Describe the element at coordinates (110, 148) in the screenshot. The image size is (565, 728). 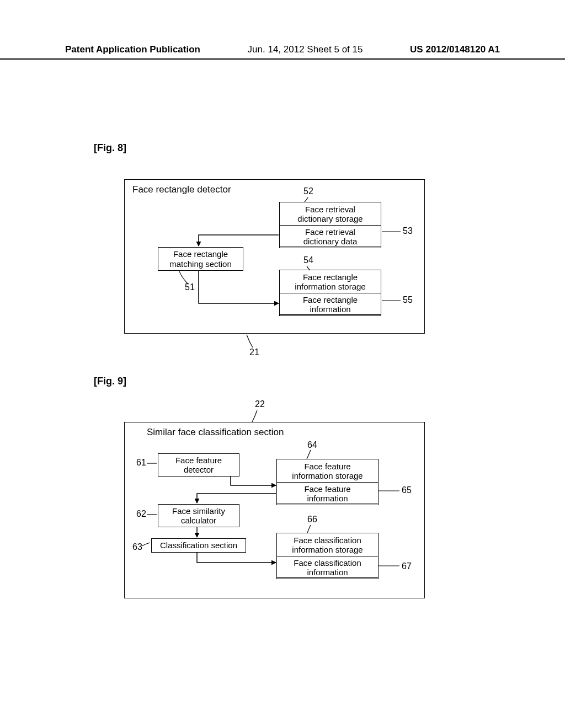
I see `fig8-label: [Fig. 8]` at that location.